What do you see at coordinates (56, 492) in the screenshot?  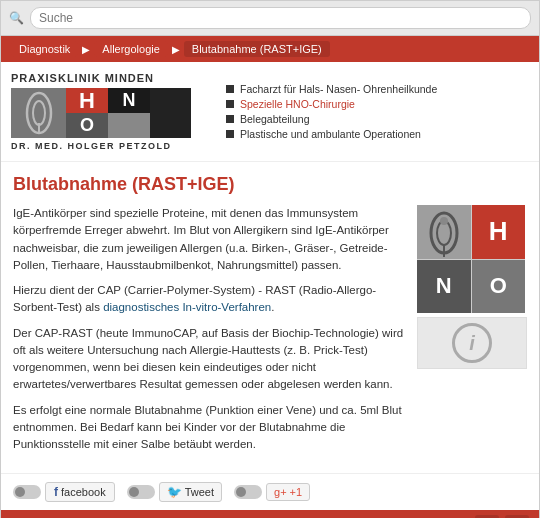 I see `facebook-icon: f` at bounding box center [56, 492].